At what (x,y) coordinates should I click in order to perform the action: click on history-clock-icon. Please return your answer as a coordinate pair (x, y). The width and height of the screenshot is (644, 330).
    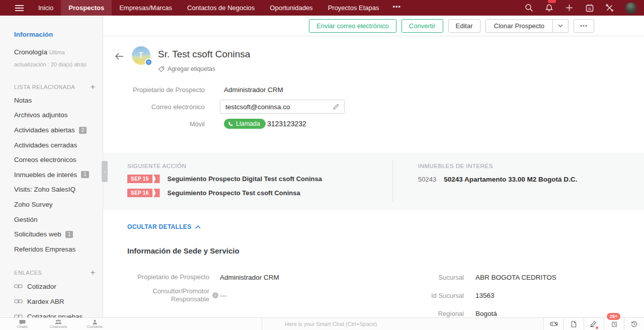
    Looking at the image, I should click on (634, 324).